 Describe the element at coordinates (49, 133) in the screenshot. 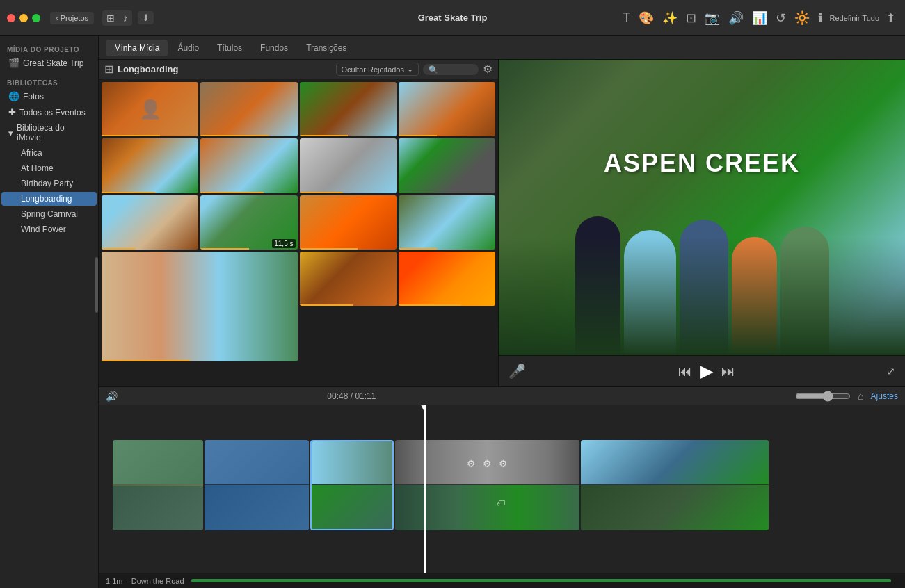

I see `sidebar-item-imovie-library: ▾ Biblioteca do iMovie` at that location.